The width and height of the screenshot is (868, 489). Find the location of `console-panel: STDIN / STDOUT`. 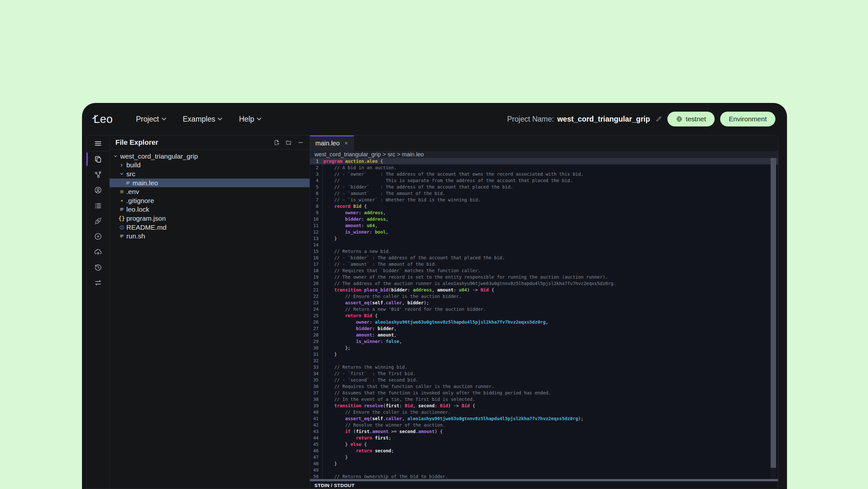

console-panel: STDIN / STDOUT is located at coordinates (544, 485).